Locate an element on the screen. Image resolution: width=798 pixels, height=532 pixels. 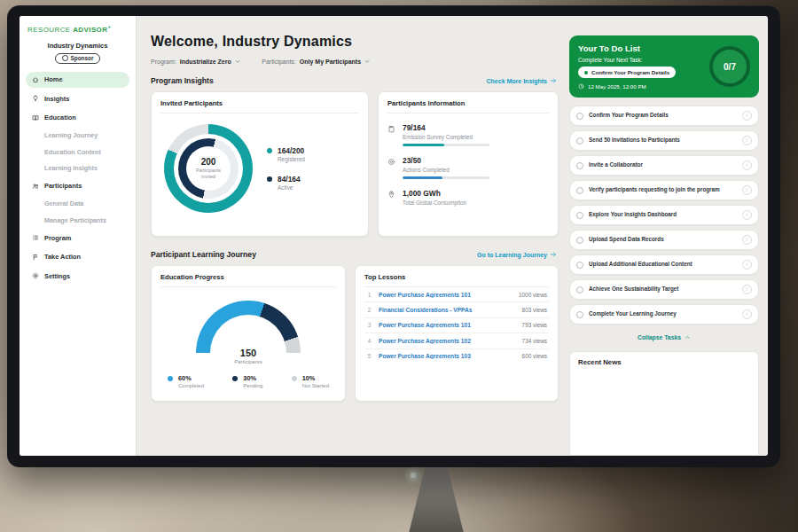
participants-icon is located at coordinates (35, 186).